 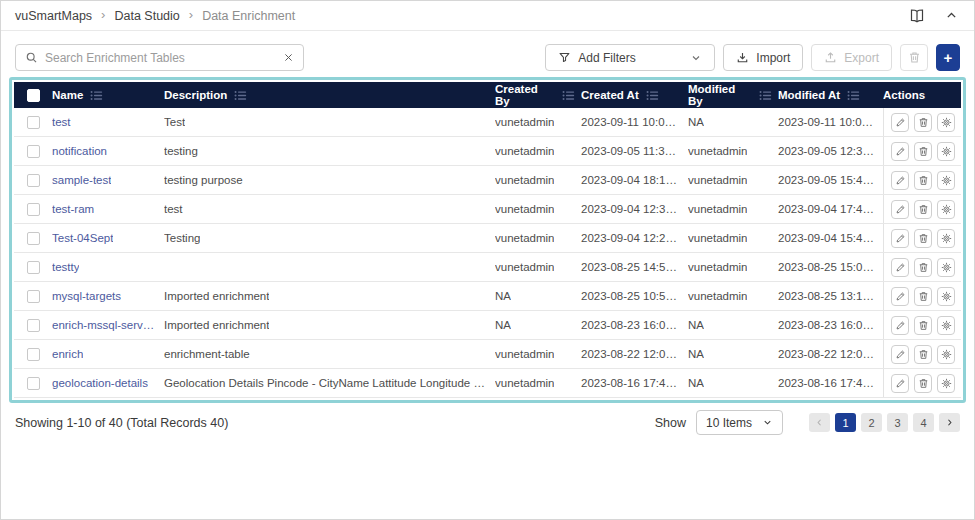 What do you see at coordinates (488, 152) in the screenshot?
I see `table-row: notification testing vunetadmin 2023-09-…` at bounding box center [488, 152].